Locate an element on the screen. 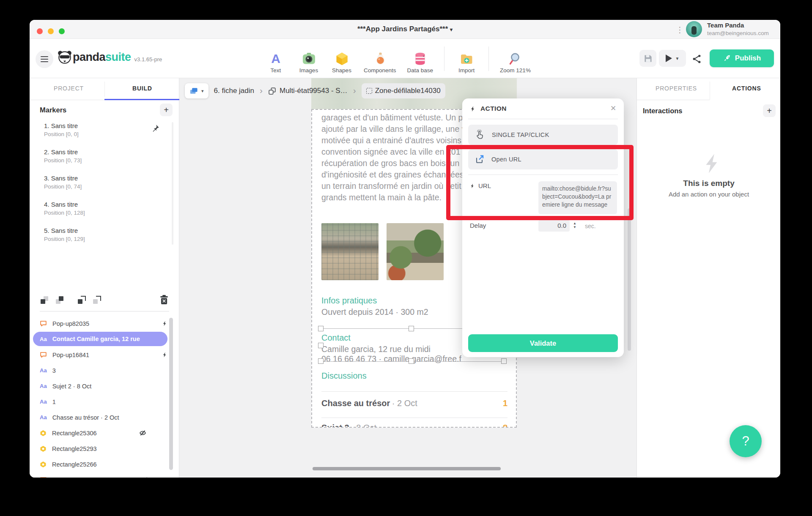 This screenshot has width=812, height=516. brand-logo: pandasuite v3.1.65-pre is located at coordinates (109, 57).